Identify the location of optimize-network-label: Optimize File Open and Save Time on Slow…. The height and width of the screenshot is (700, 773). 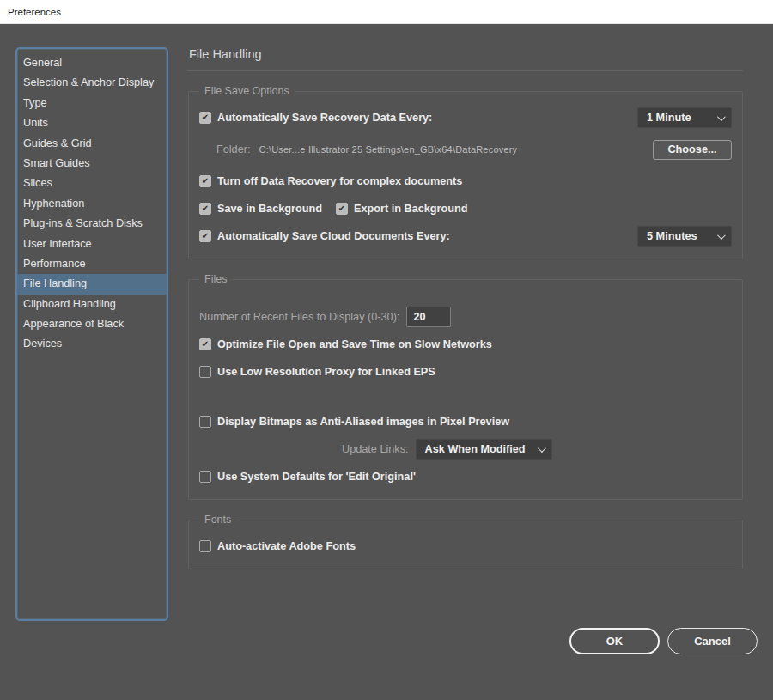
(355, 344).